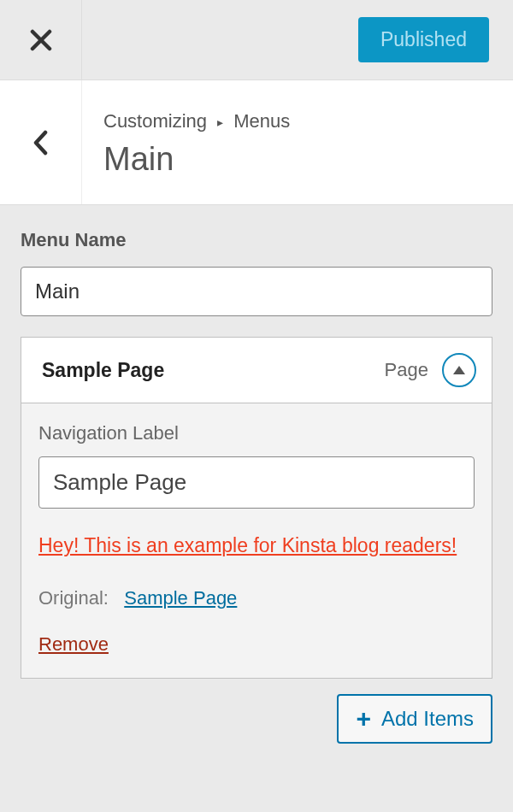 The image size is (513, 812). I want to click on header-titles: Customizing ▸ Menus Main, so click(298, 142).